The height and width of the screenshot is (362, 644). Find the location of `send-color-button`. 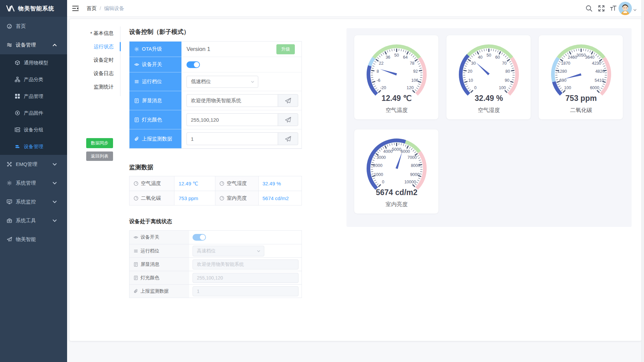

send-color-button is located at coordinates (288, 120).